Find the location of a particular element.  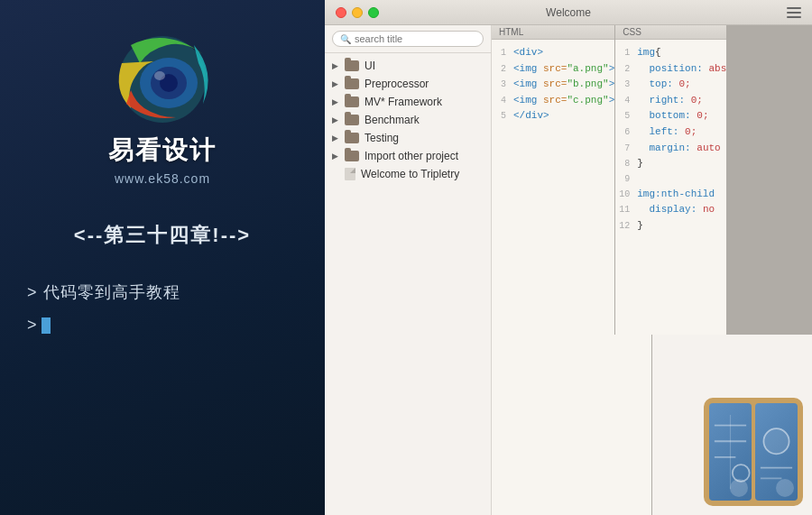

tree-item-label: Welcome to Tripletry is located at coordinates (410, 174).